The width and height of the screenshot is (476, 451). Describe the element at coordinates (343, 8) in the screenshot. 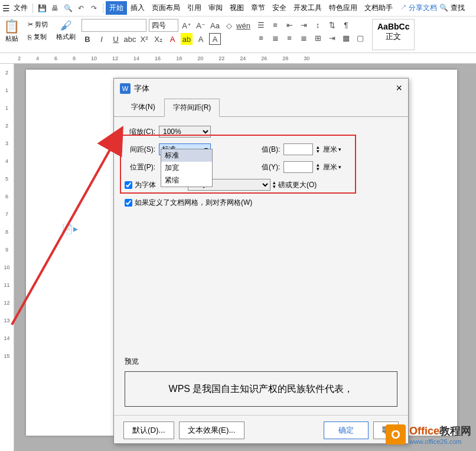

I see `tab-special: 特色应用` at that location.